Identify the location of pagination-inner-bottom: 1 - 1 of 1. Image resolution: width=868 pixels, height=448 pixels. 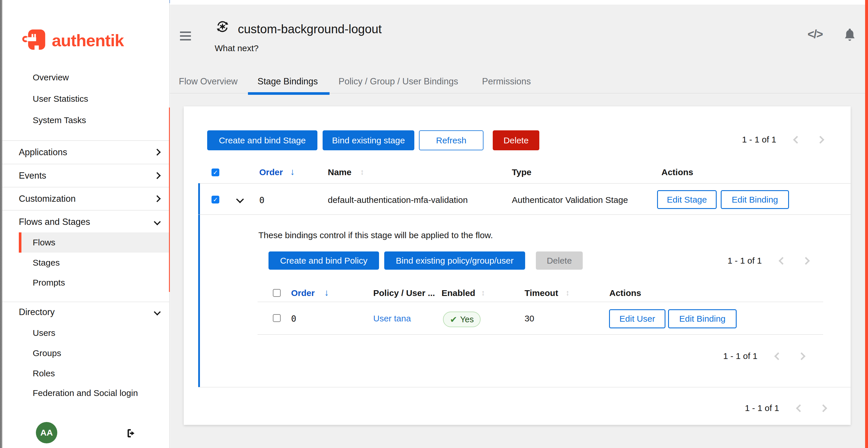
(764, 356).